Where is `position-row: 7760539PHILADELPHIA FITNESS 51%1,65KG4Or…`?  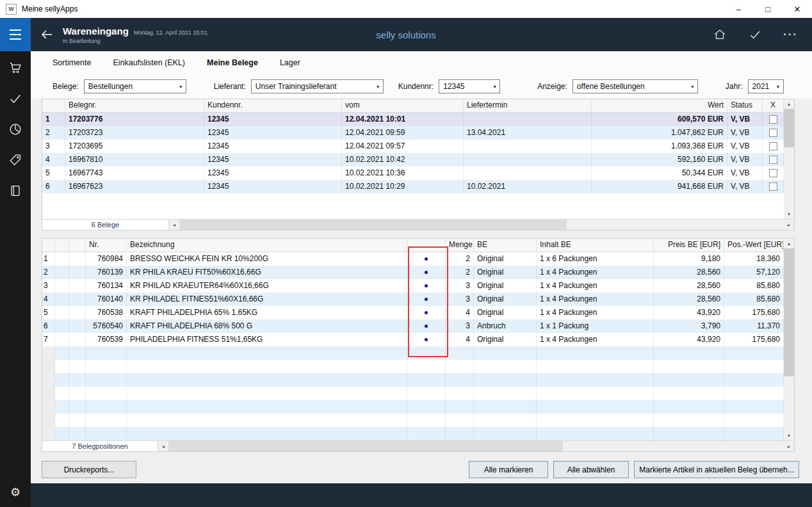
position-row: 7760539PHILADELPHIA FITNESS 51%1,65KG4Or… is located at coordinates (413, 339).